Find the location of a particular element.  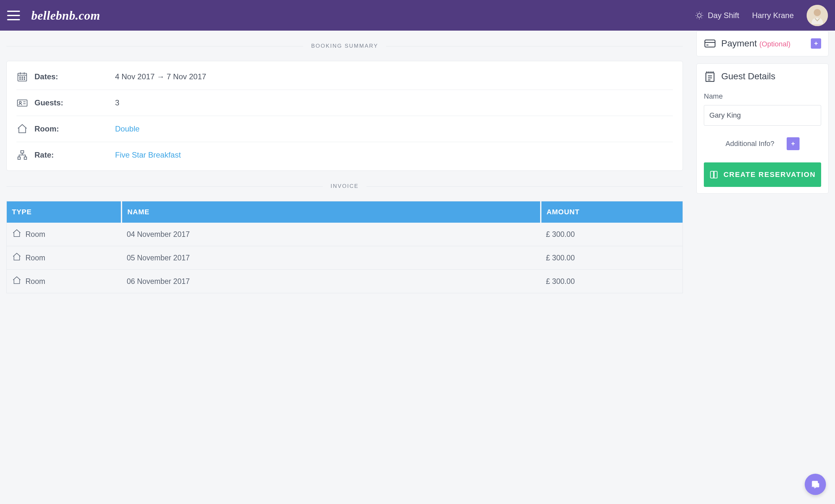

sun-icon is located at coordinates (699, 16).